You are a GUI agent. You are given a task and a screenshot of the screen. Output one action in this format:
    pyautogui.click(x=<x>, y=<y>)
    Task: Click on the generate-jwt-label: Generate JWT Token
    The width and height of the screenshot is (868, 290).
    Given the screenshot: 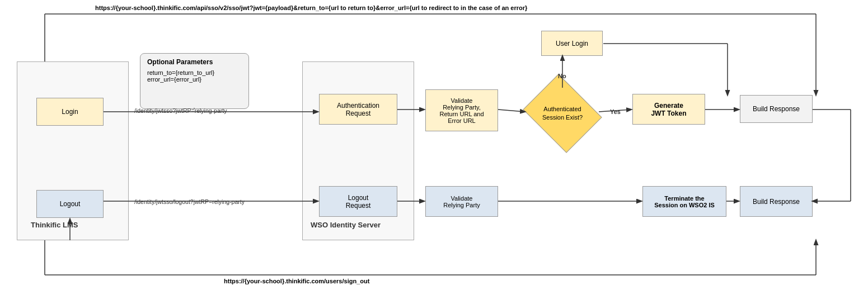 What is the action you would take?
    pyautogui.click(x=668, y=110)
    